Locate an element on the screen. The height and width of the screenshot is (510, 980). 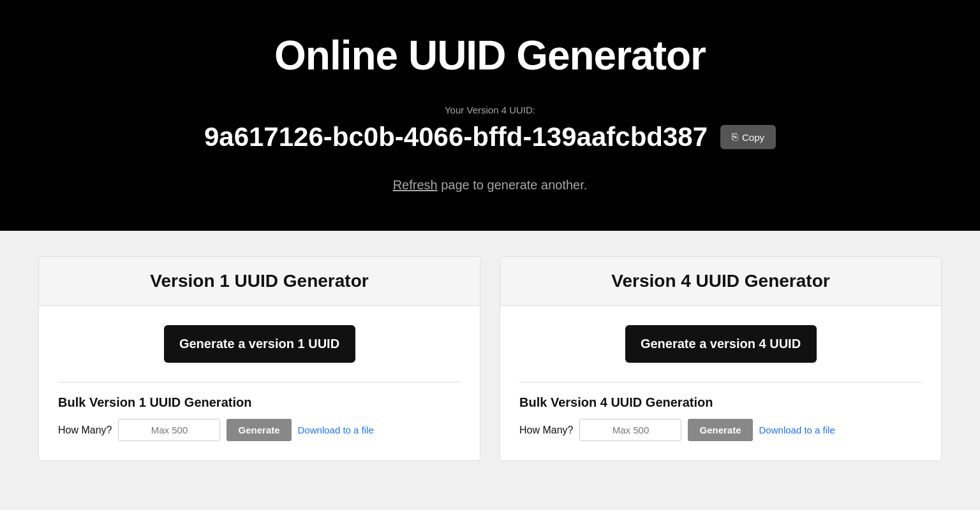
copy-button-label: Copy is located at coordinates (753, 138).